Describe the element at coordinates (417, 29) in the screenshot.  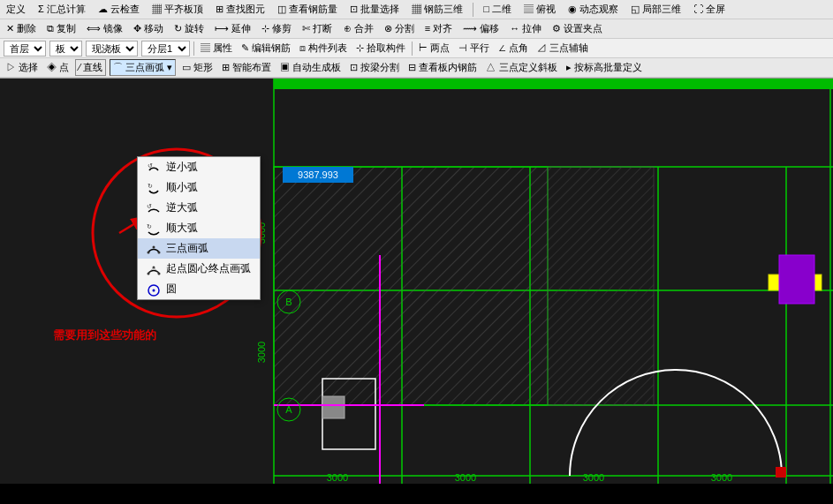
I see `toolbar-row2: ✕ 删除 ⧉ 复制 ⟺ 镜像 ✥ 移动 ↻ 旋转 ⟼ 延伸 ⊹ 修剪 ✄ 打断 …` at that location.